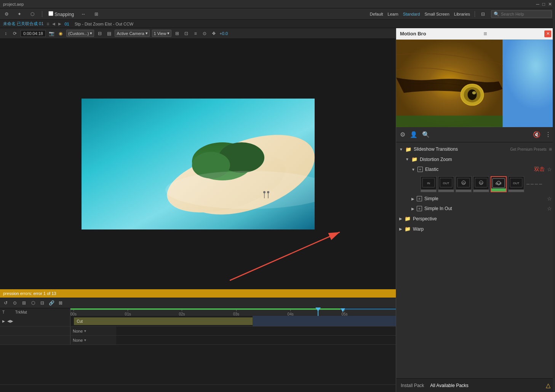 The height and width of the screenshot is (392, 555). Describe the element at coordinates (544, 4) in the screenshot. I see `maximize-button: □` at that location.